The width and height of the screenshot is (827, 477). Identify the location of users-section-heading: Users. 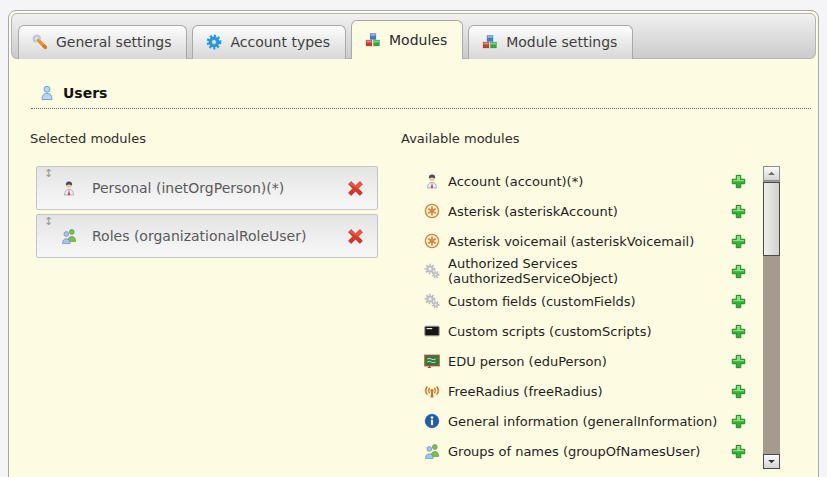
(421, 97).